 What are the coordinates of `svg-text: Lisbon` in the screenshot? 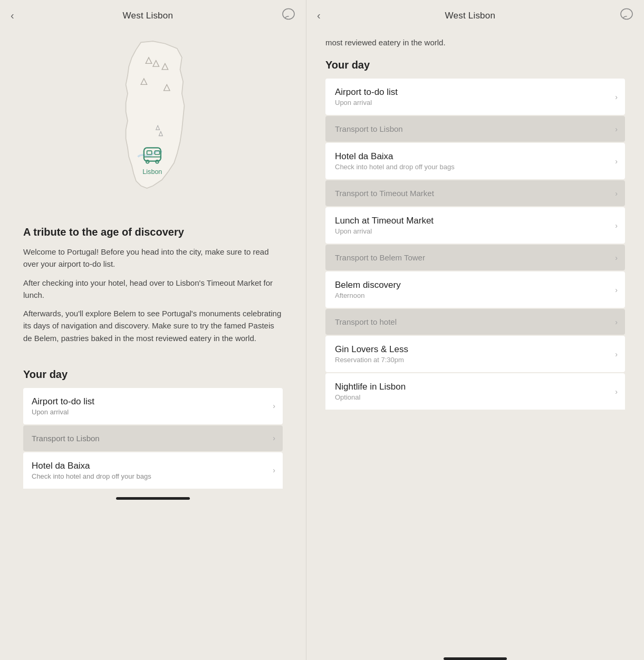 It's located at (152, 172).